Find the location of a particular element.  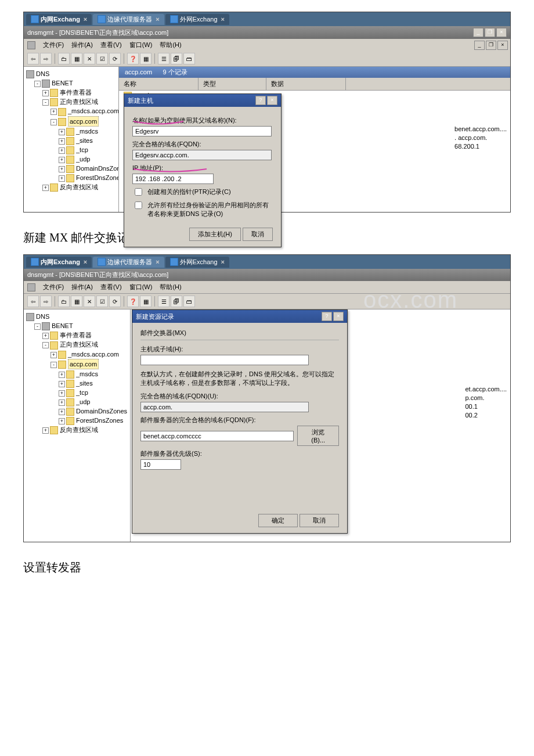

col-name: 名称 is located at coordinates (159, 84).